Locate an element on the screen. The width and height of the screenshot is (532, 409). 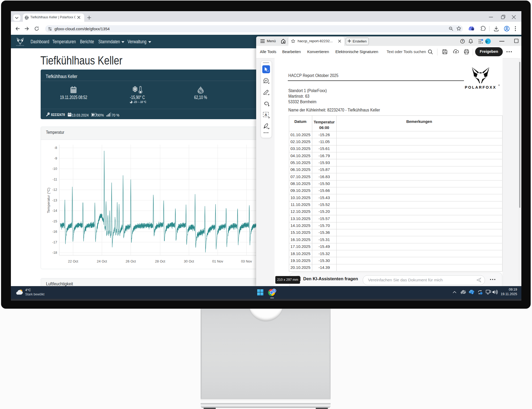
svg-text: -9 is located at coordinates (56, 158).